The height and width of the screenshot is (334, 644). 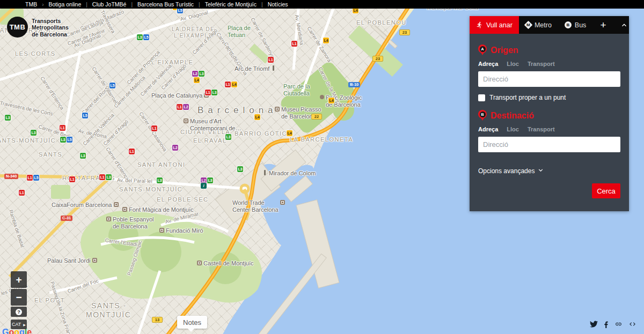 I want to click on poi-label: Museu d'ArtContemporani de…, so click(x=213, y=124).